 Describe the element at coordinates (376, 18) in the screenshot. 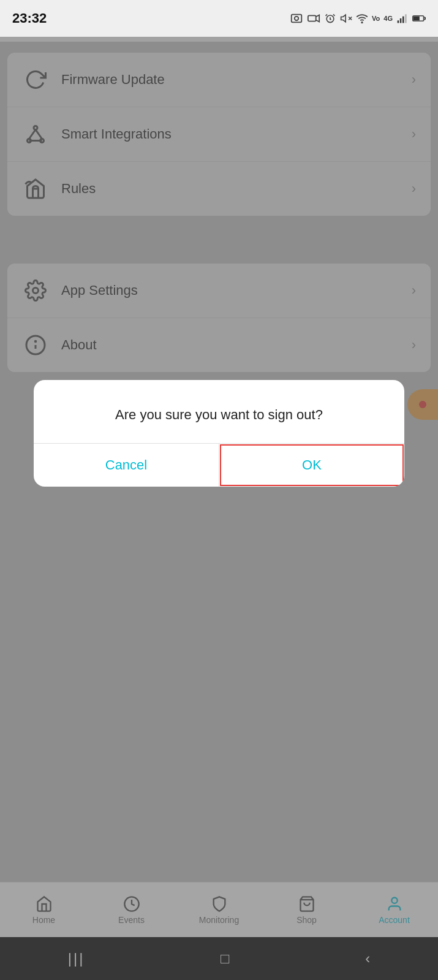

I see `volte-label: Vo` at that location.